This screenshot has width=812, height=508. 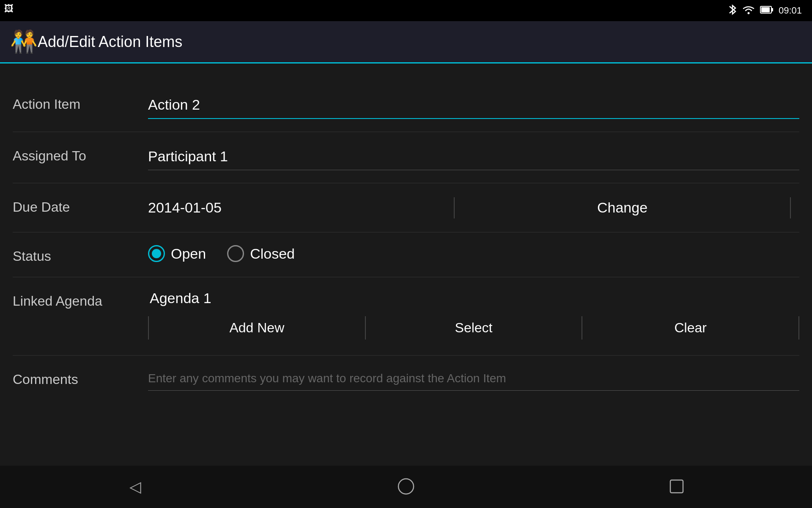 What do you see at coordinates (790, 208) in the screenshot?
I see `divider-right` at bounding box center [790, 208].